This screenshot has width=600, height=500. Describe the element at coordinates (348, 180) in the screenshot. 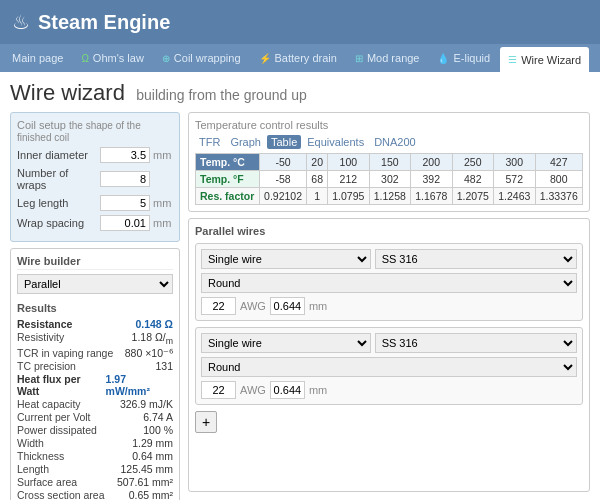

I see `tc-f-212: 212` at that location.